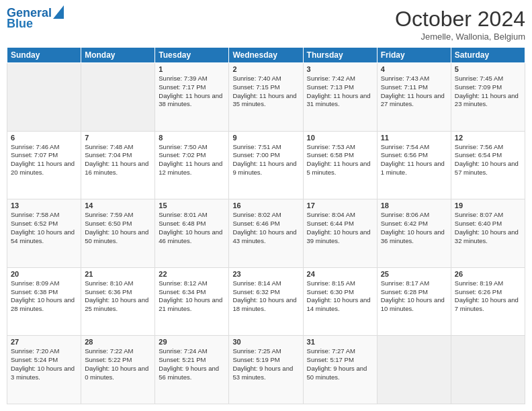  Describe the element at coordinates (118, 302) in the screenshot. I see `calendar-cell: 21Sunrise: 8:10 AM Sunset: 6:36 PM Dayli…` at that location.